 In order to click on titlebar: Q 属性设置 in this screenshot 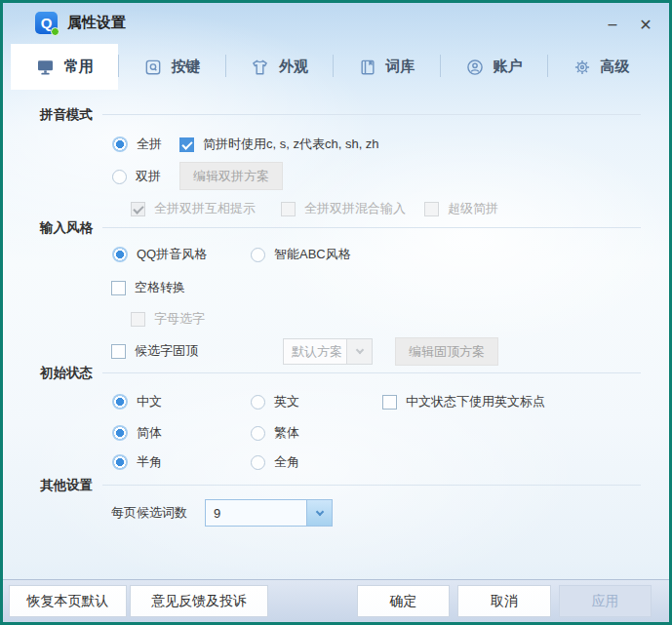, I will do `click(80, 23)`.